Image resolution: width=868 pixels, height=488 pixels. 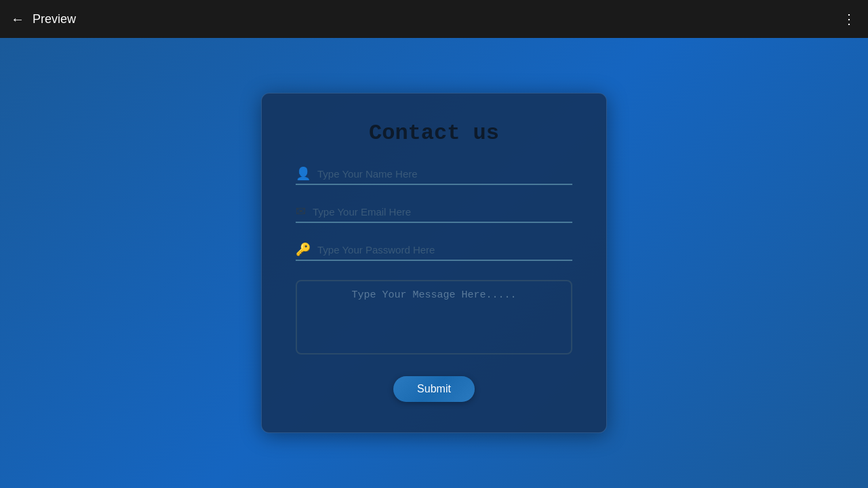 I want to click on email-input-group: ✉, so click(x=434, y=214).